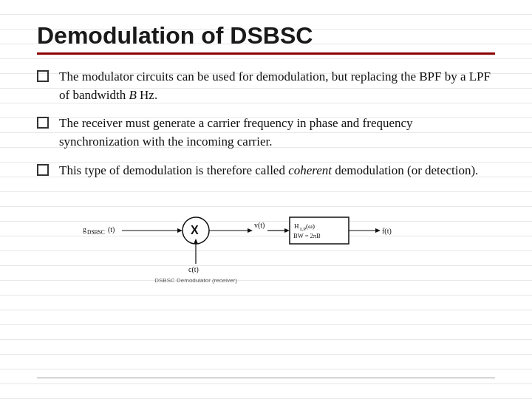  Describe the element at coordinates (277, 86) in the screenshot. I see `bullet-text-1: The modulator circuits can be used for d…` at that location.